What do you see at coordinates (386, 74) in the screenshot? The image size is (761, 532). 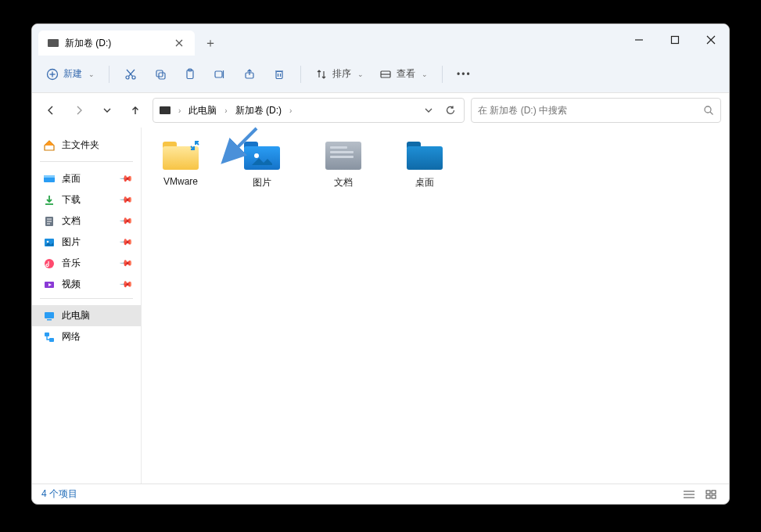 I see `view-icon` at bounding box center [386, 74].